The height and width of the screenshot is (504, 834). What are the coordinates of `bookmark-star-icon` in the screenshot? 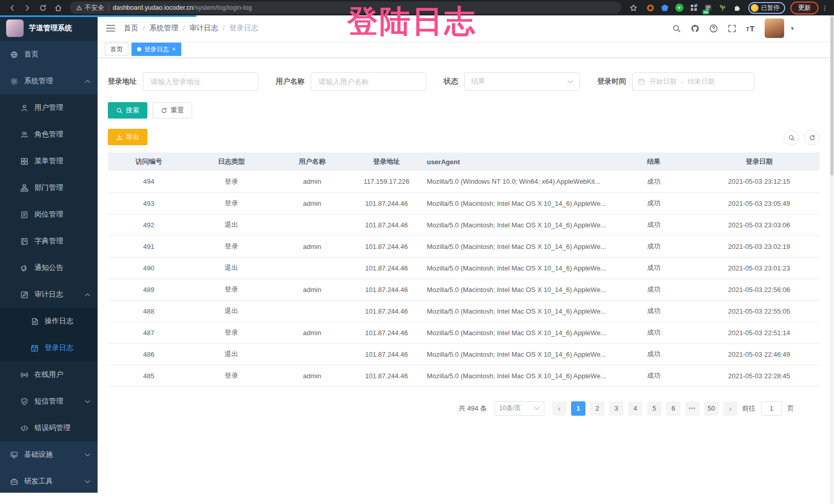 It's located at (633, 8).